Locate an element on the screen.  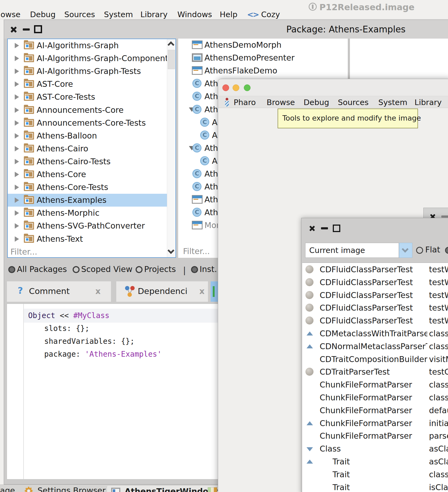
minimize-traffic-icon is located at coordinates (236, 88).